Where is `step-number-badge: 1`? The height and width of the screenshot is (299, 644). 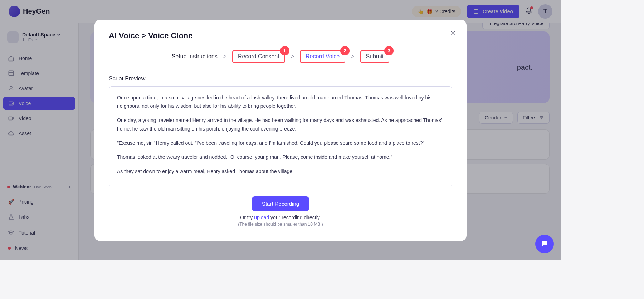 step-number-badge: 1 is located at coordinates (285, 51).